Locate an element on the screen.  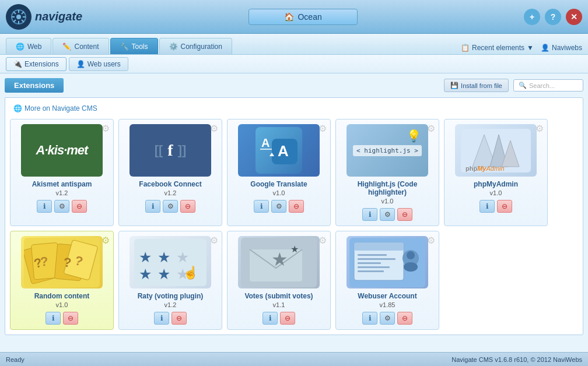
highlight-settings-btn: ⚙ is located at coordinates (387, 214).